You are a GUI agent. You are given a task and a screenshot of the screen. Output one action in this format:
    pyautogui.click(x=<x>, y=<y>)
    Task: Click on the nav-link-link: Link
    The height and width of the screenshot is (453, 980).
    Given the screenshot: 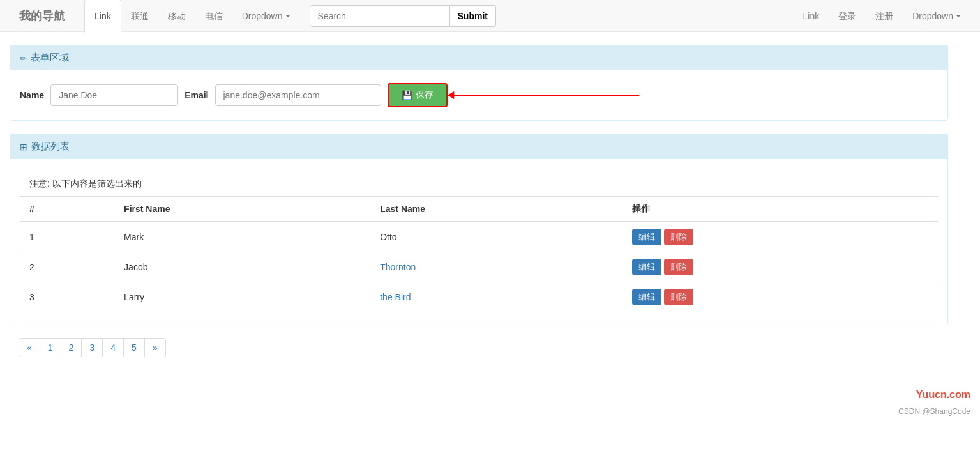 What is the action you would take?
    pyautogui.click(x=103, y=17)
    